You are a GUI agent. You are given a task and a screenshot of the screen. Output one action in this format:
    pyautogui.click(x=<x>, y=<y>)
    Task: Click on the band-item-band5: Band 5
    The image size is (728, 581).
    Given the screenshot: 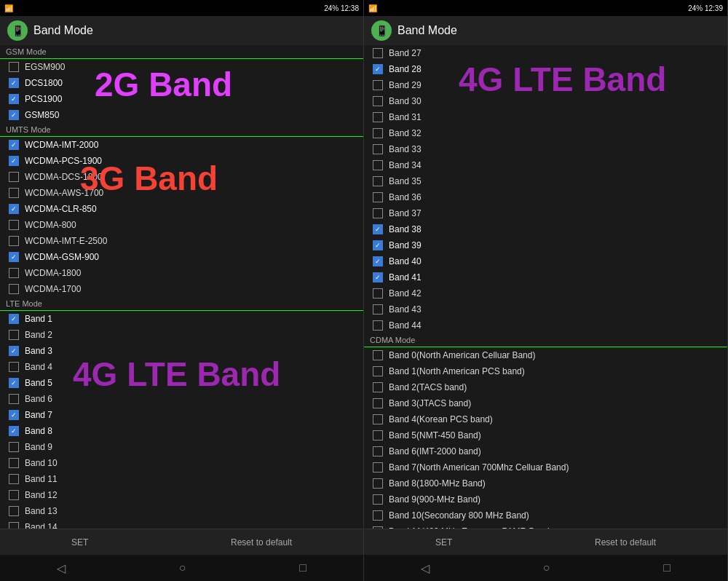 What is the action you would take?
    pyautogui.click(x=182, y=383)
    